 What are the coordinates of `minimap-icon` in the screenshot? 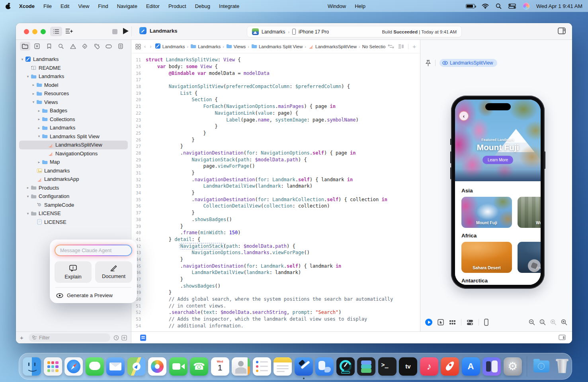 It's located at (401, 46).